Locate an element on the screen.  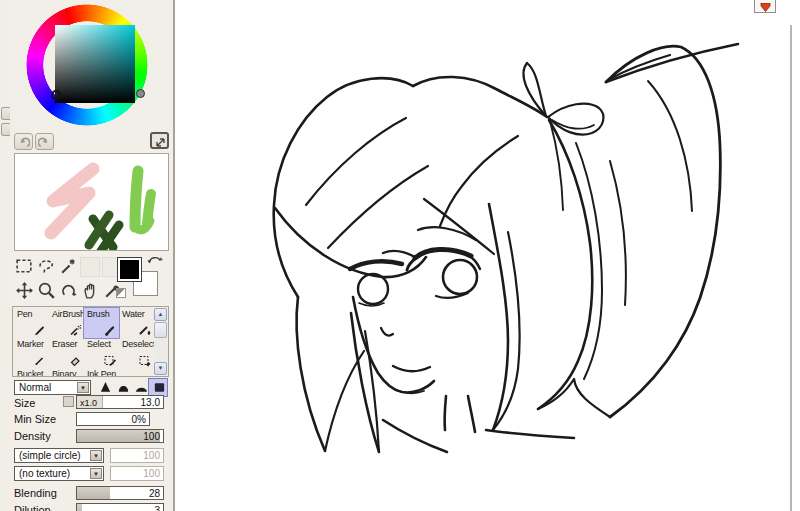
lasso-icon is located at coordinates (46, 266).